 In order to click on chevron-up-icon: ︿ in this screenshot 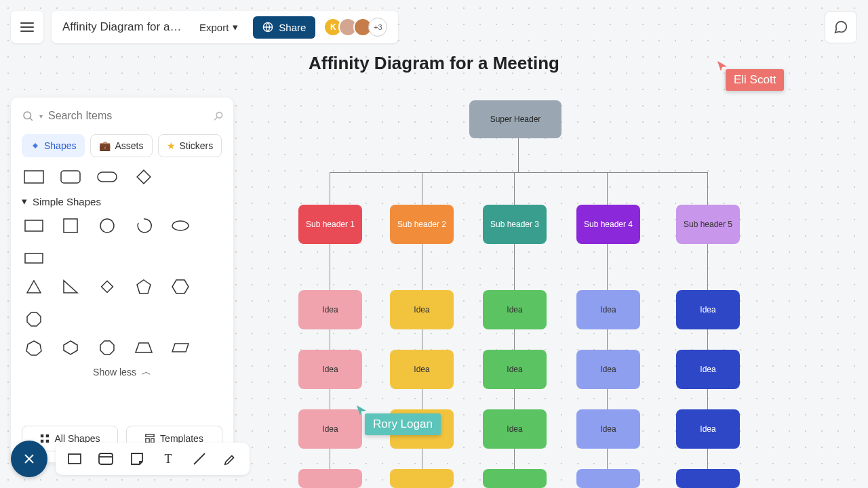, I will do `click(146, 372)`.